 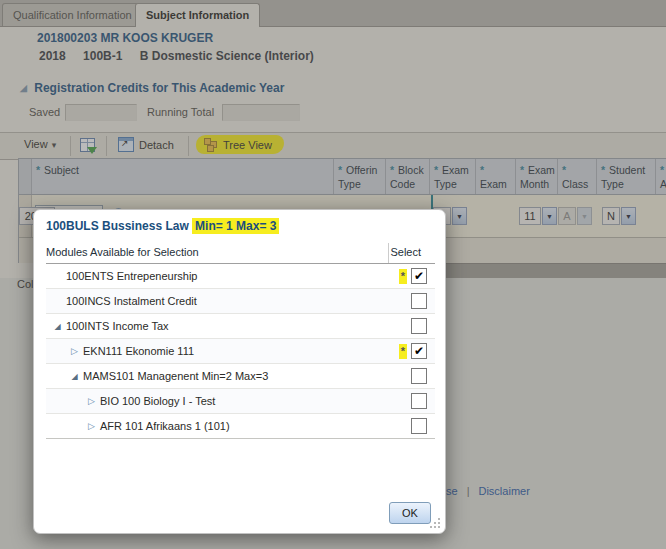 What do you see at coordinates (435, 523) in the screenshot?
I see `resize-grip-icon` at bounding box center [435, 523].